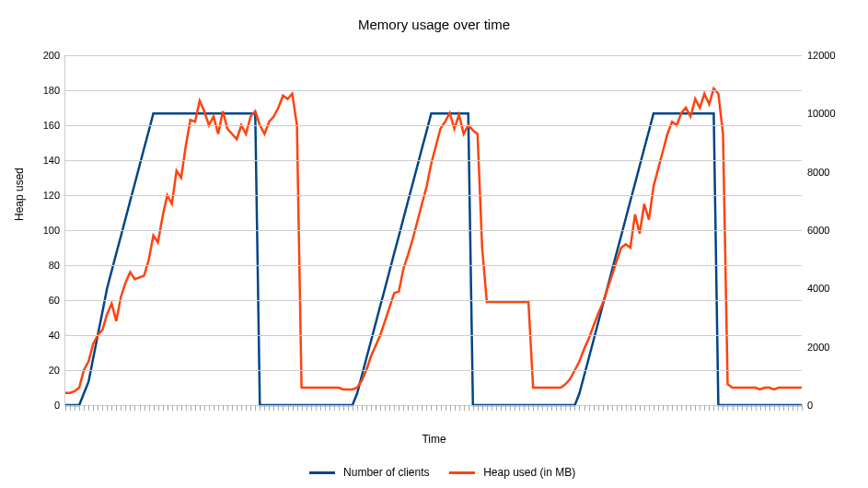 Image resolution: width=868 pixels, height=488 pixels. I want to click on y-tick-label: 80, so click(43, 265).